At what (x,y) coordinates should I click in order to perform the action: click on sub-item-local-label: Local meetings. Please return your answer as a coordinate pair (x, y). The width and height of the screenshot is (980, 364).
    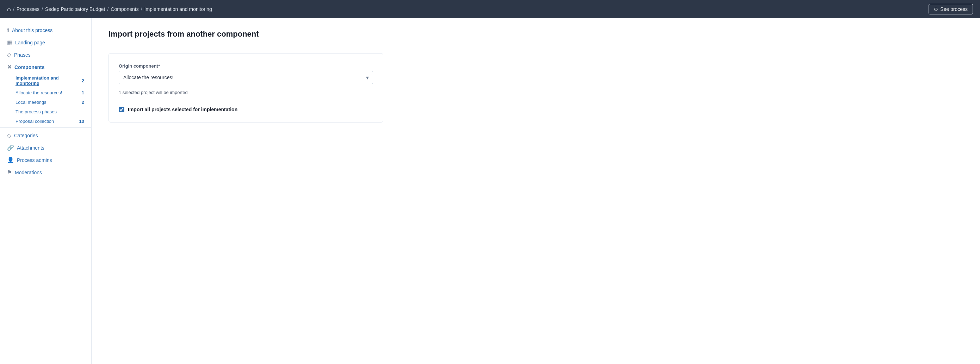
    Looking at the image, I should click on (31, 102).